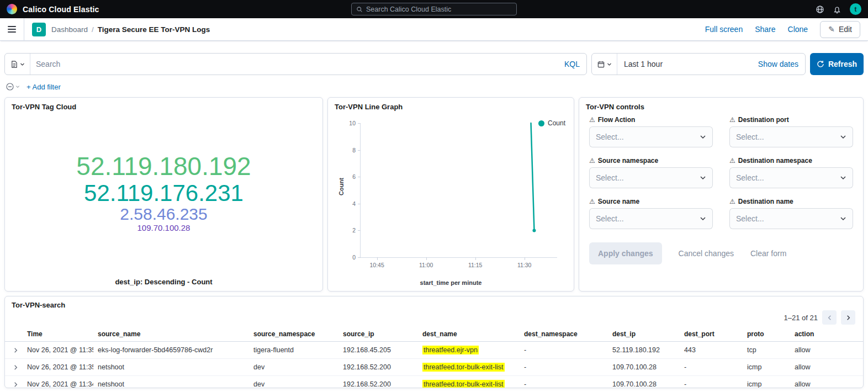  What do you see at coordinates (837, 64) in the screenshot?
I see `refresh-button: Refresh` at bounding box center [837, 64].